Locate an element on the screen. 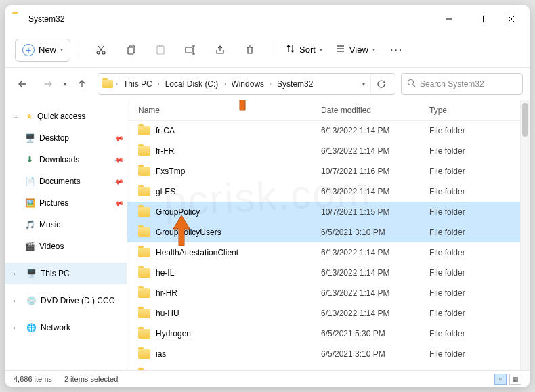 The width and height of the screenshot is (535, 392). table-row: icsxml 6/5/2021 3:10 PM File folder is located at coordinates (328, 367).